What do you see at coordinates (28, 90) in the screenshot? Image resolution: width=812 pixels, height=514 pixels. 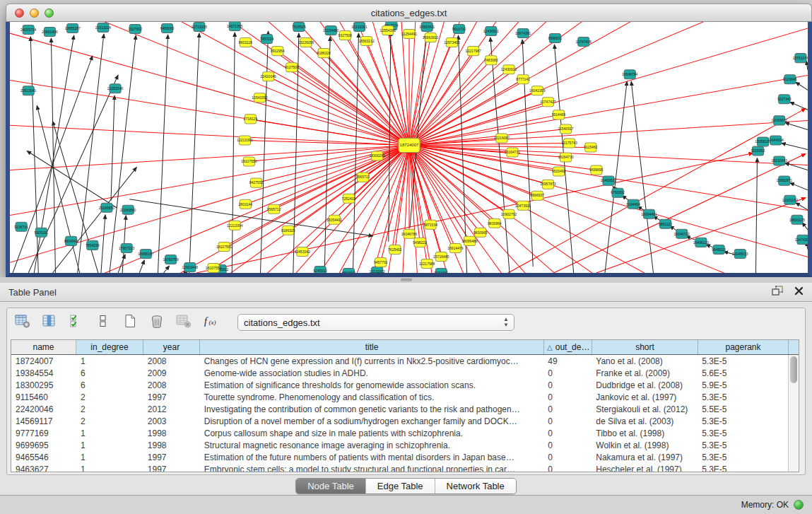 I see `graph-node: 20513041` at bounding box center [28, 90].